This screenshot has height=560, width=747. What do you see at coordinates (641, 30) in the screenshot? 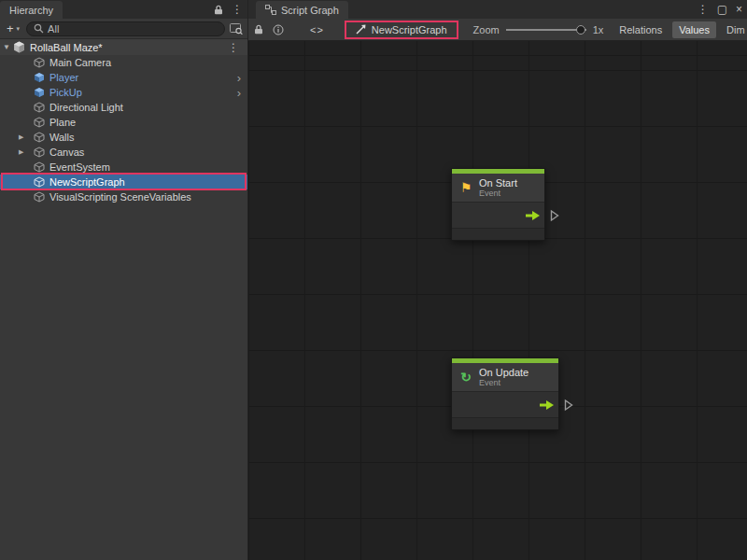
I see `relations-button: Relations` at bounding box center [641, 30].